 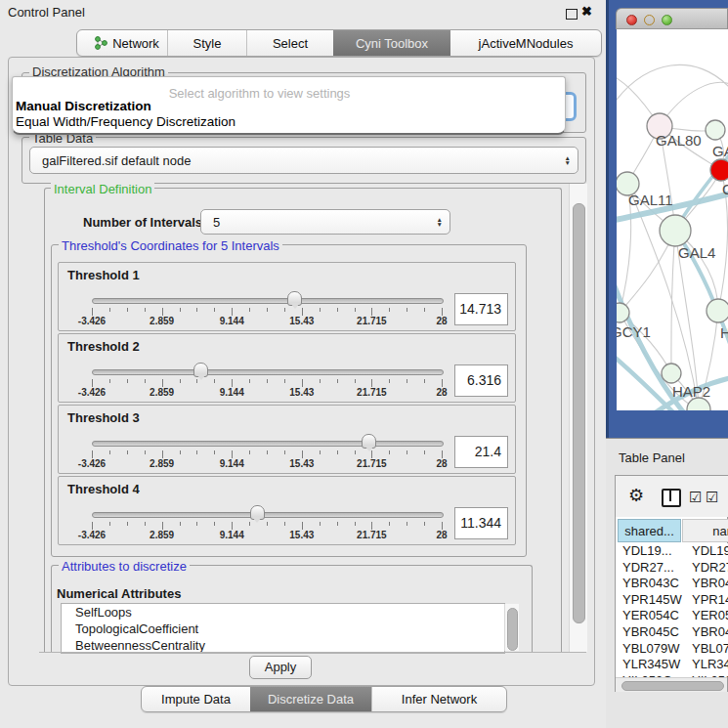 What do you see at coordinates (512, 627) in the screenshot?
I see `attributes-scrollbar` at bounding box center [512, 627].